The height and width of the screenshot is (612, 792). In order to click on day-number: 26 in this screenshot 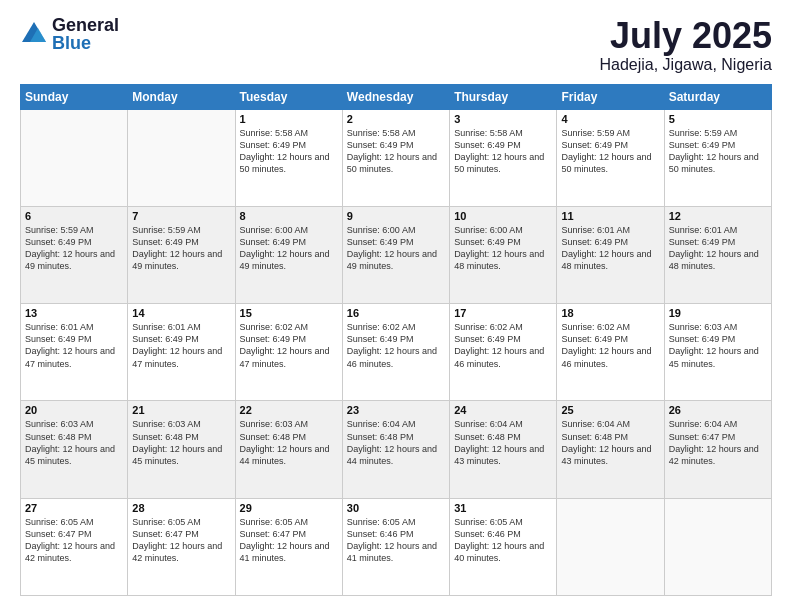, I will do `click(718, 410)`.